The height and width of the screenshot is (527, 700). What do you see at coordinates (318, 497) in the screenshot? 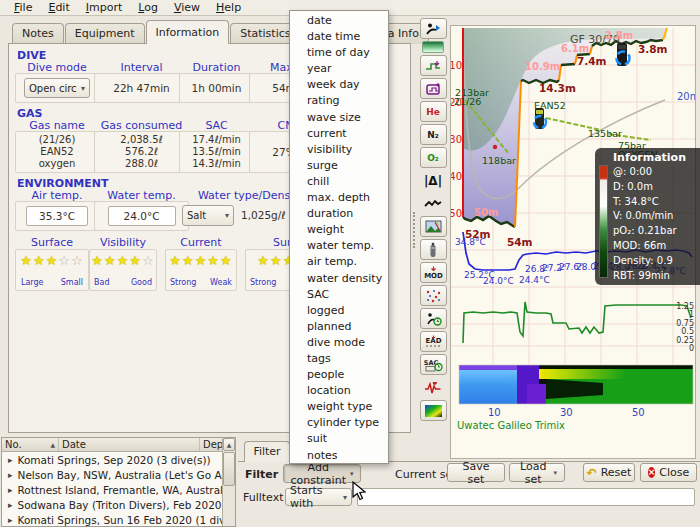
I see `fulltext-mode-select: Starts with▾` at bounding box center [318, 497].